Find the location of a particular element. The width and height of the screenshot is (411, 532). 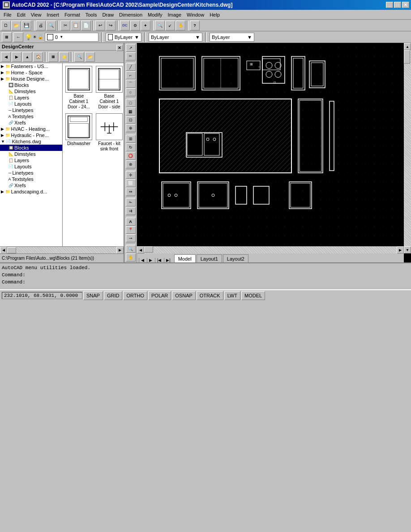

menu-help: Help is located at coordinates (215, 15).